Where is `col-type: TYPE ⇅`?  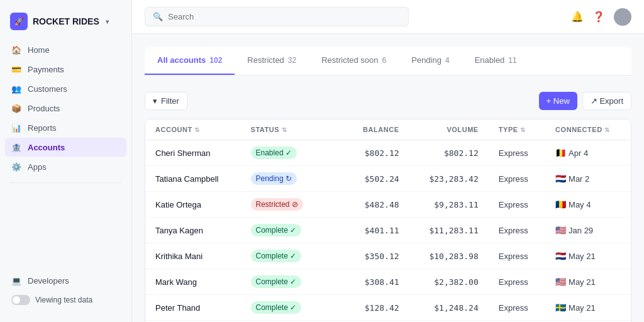
col-type: TYPE ⇅ is located at coordinates (517, 130).